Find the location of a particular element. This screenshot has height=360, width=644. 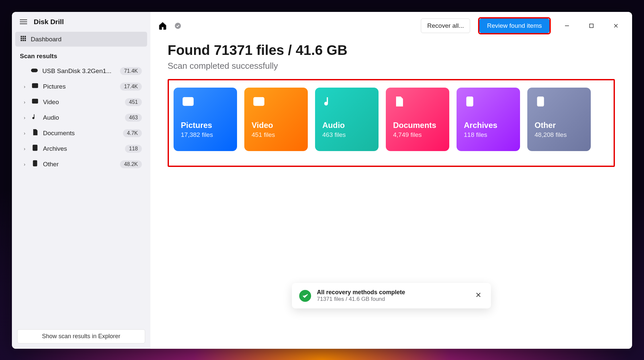

sidebar-item-archives: › Archives 118 is located at coordinates (81, 149).